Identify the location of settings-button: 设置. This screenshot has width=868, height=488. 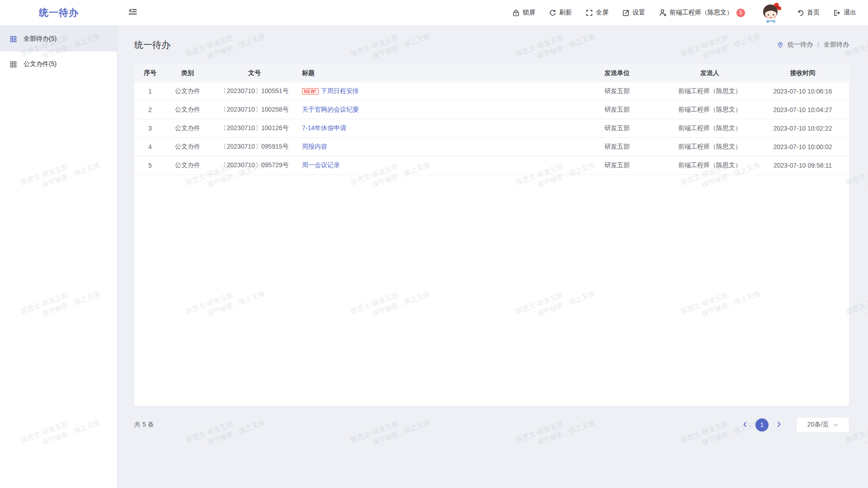
(634, 13).